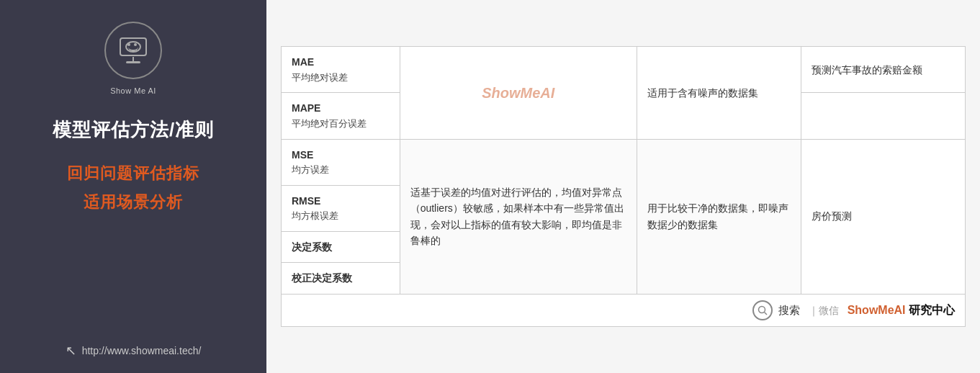 The image size is (980, 373). Describe the element at coordinates (341, 278) in the screenshot. I see `metric-name-r2adj: 校正决定系数` at that location.